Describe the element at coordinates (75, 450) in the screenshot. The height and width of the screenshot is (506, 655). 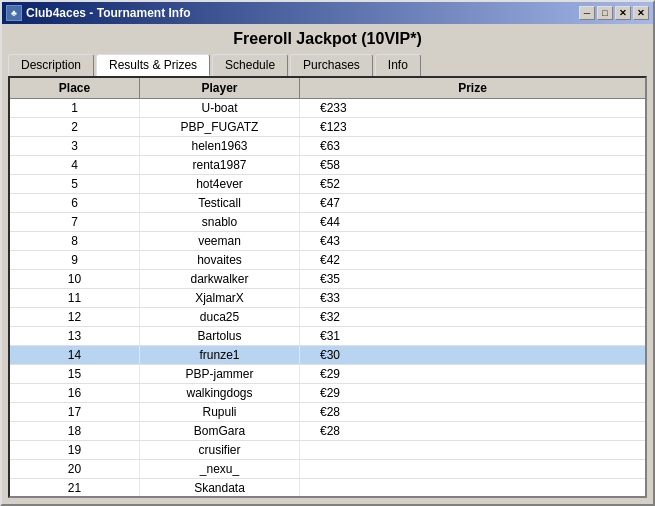
I see `cell-place: 19` at that location.